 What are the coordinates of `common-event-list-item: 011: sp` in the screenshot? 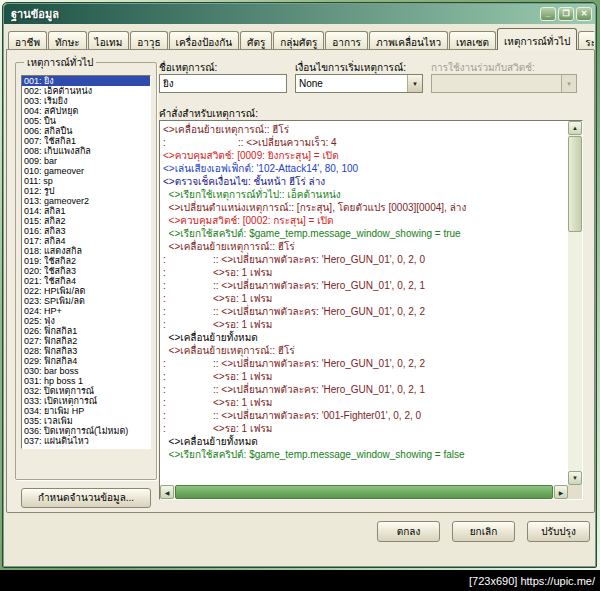 It's located at (86, 181).